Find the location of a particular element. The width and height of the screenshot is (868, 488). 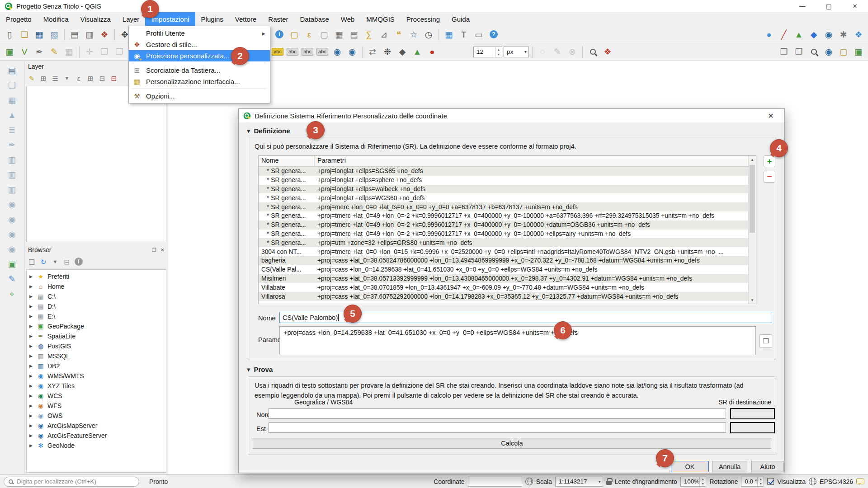

minimize-button is located at coordinates (802, 6).